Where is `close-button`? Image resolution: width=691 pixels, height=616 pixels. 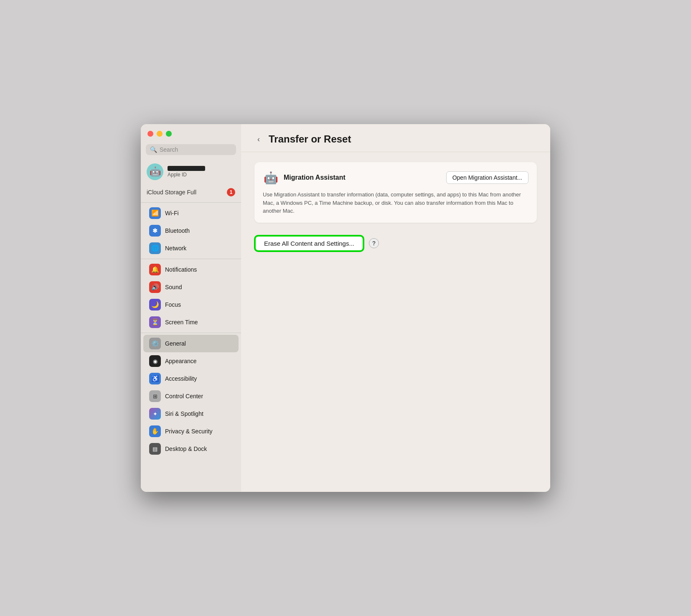
close-button is located at coordinates (150, 134).